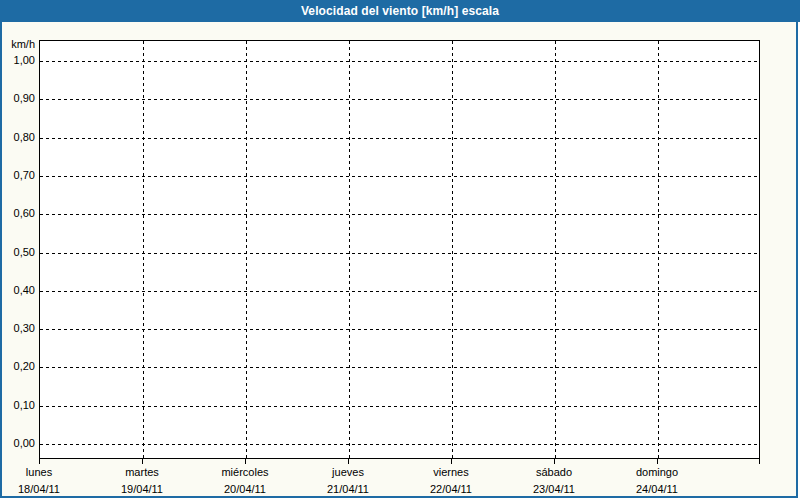 The image size is (800, 500). I want to click on y-axis-tick-label: 0,40, so click(18, 290).